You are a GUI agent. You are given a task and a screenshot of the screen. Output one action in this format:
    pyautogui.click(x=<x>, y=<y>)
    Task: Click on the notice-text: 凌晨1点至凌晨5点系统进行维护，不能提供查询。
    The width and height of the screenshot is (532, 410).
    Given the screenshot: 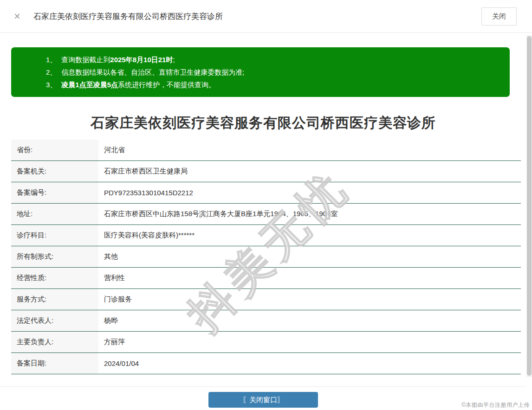 What is the action you would take?
    pyautogui.click(x=138, y=84)
    